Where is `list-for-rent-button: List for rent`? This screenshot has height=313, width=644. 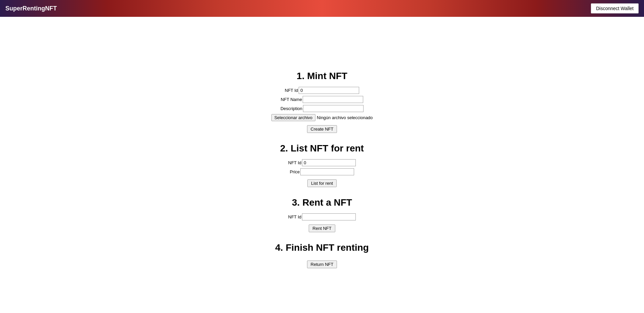
list-for-rent-button: List for rent is located at coordinates (322, 183).